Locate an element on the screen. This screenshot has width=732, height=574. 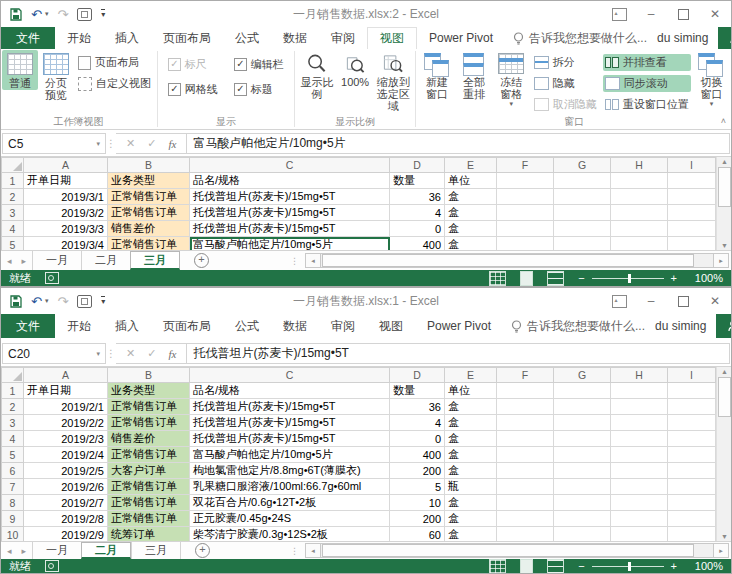
zoom-in-icon: + is located at coordinates (674, 566).